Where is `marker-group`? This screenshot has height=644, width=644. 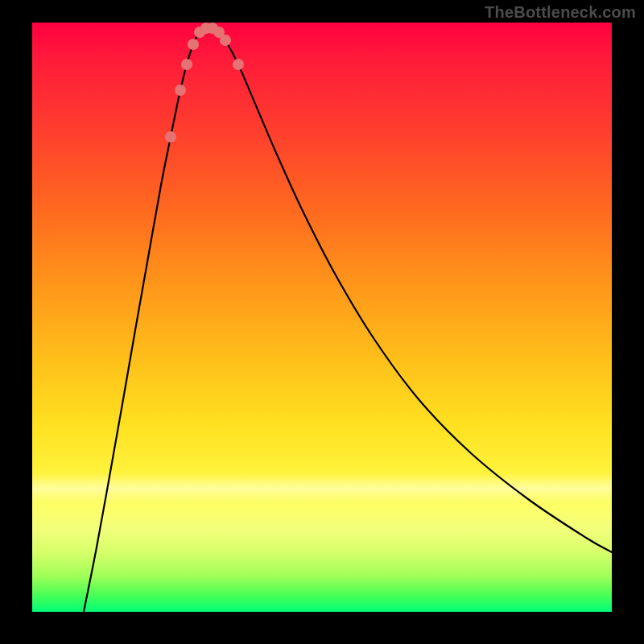 marker-group is located at coordinates (204, 82).